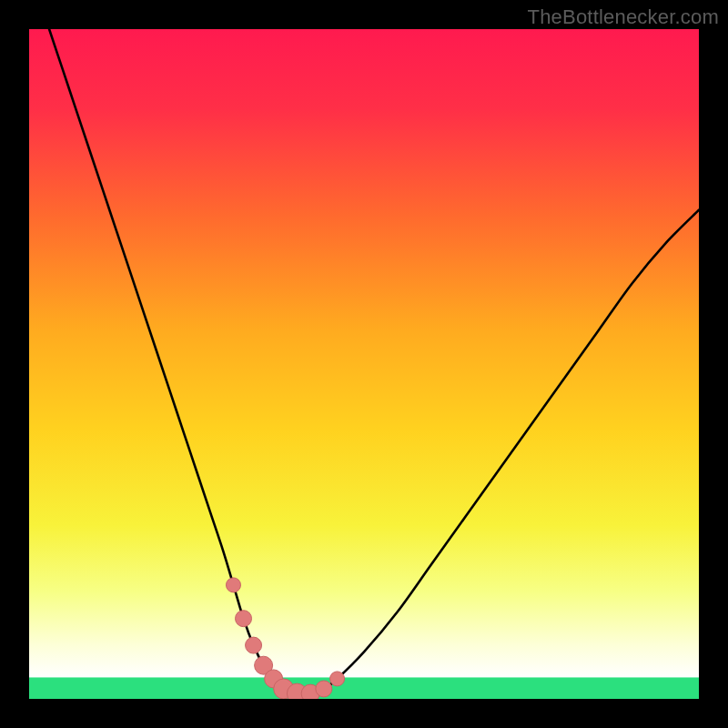  I want to click on green-band-rect, so click(364, 688).